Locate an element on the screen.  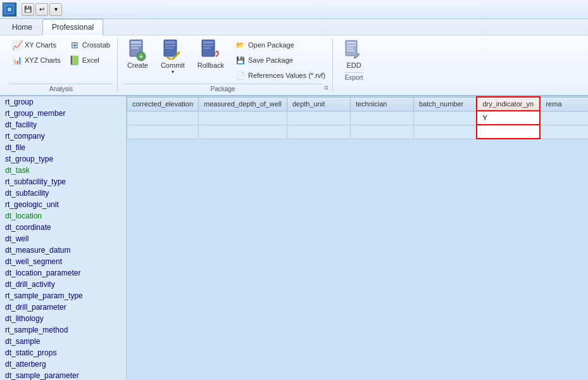
package-expand-icon: ⊡ is located at coordinates (327, 87).